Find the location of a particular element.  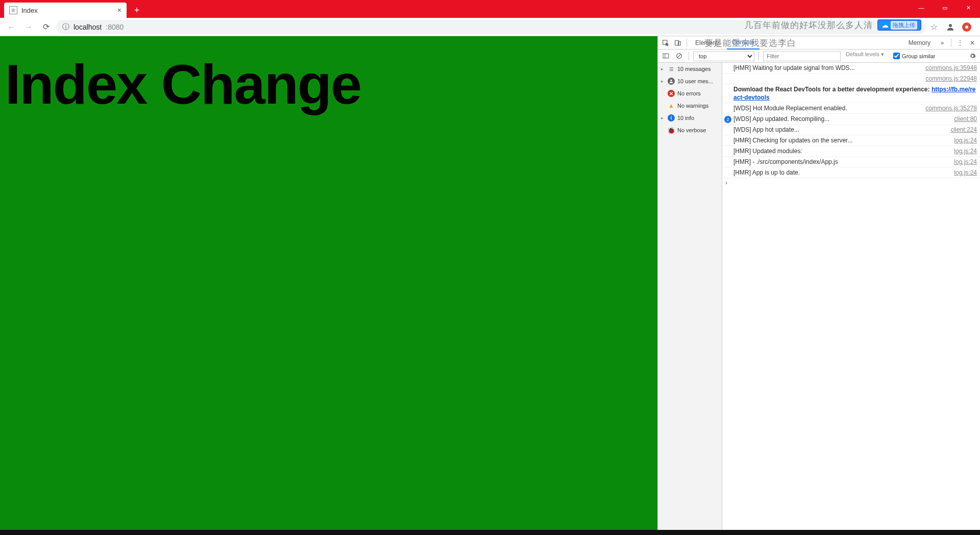

devtools-close-icon: ✕ is located at coordinates (972, 43).